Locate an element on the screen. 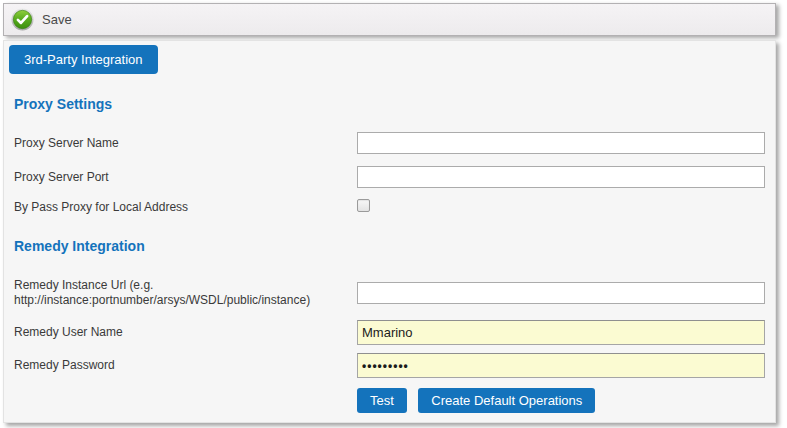 The width and height of the screenshot is (787, 428). create-default-operations-button: Create Default Operations is located at coordinates (506, 400).